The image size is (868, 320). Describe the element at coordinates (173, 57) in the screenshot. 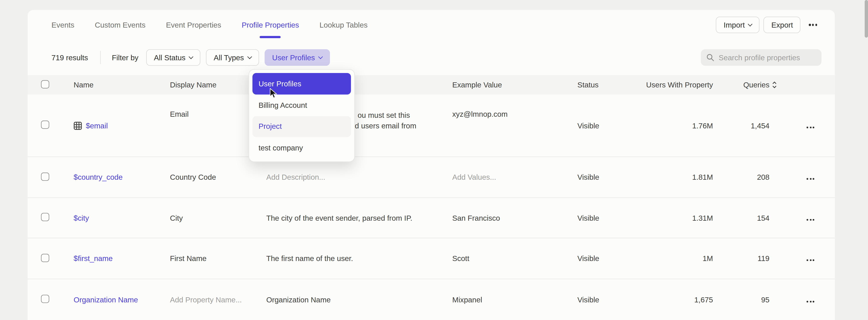

I see `status-filter-button: All Status` at that location.